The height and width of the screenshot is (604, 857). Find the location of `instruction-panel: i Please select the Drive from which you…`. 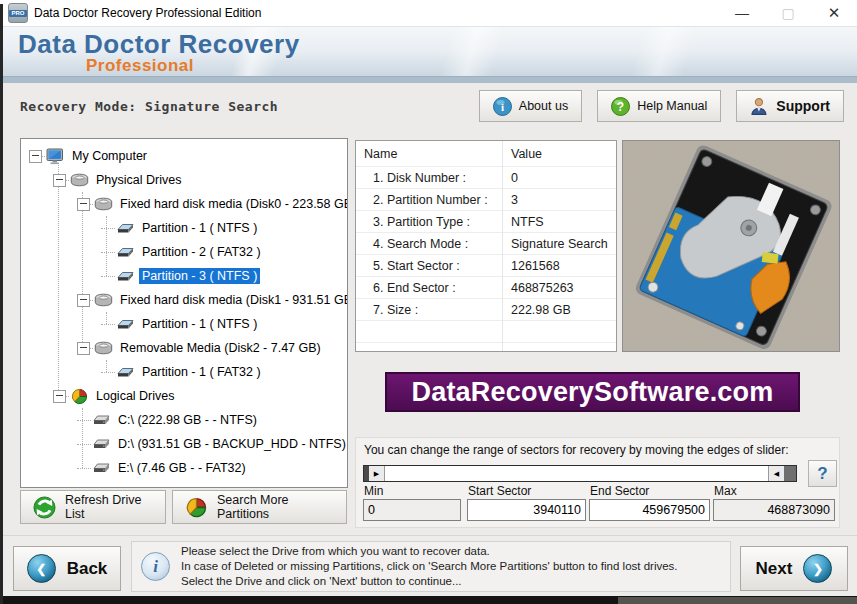

instruction-panel: i Please select the Drive from which you… is located at coordinates (431, 566).